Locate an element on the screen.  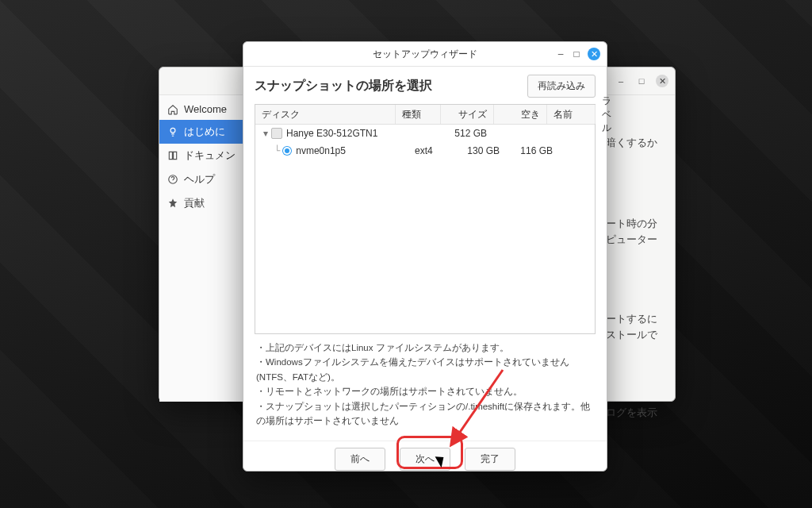
next-button: 次へ is located at coordinates (425, 459).